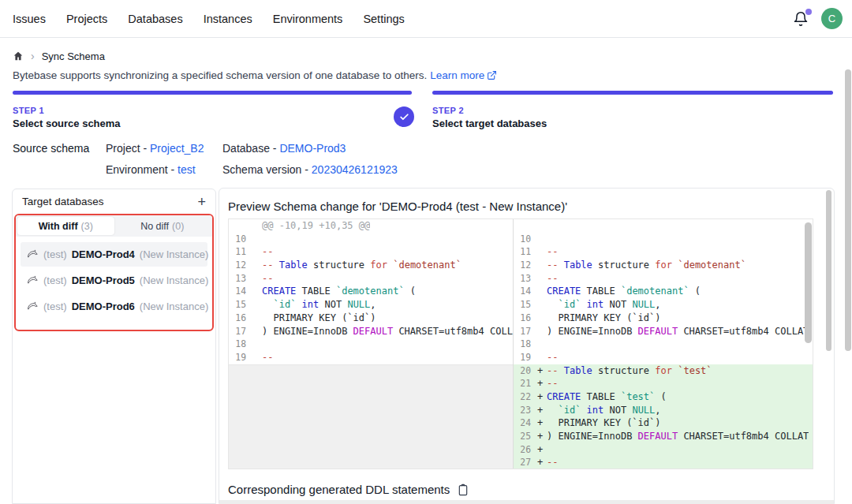 Image resolution: width=852 pixels, height=504 pixels. Describe the element at coordinates (489, 110) in the screenshot. I see `step2-eyebrow: STEP 2` at that location.